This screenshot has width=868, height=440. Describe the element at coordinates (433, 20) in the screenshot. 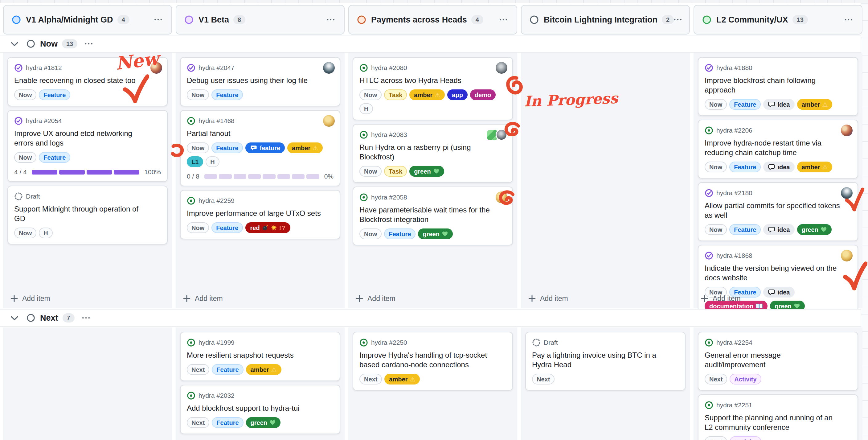

I see `column-header-payments-across-heads: Payments across Heads 4` at that location.